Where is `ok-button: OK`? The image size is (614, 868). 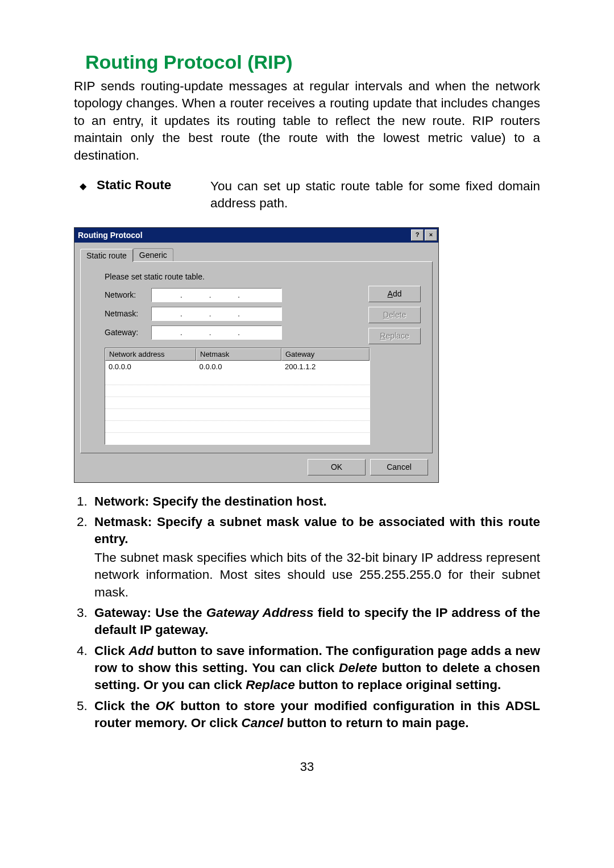 ok-button: OK is located at coordinates (337, 467).